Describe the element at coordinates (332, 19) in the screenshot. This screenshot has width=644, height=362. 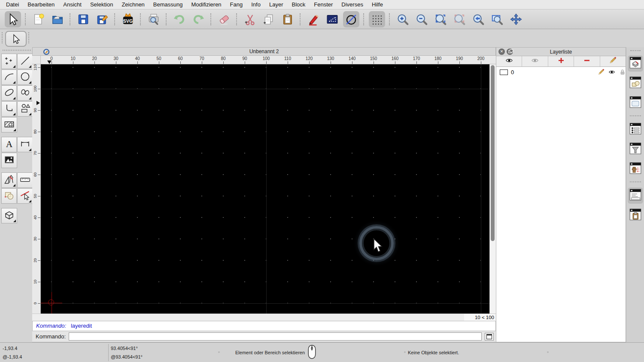
I see `measure-angle-button` at that location.